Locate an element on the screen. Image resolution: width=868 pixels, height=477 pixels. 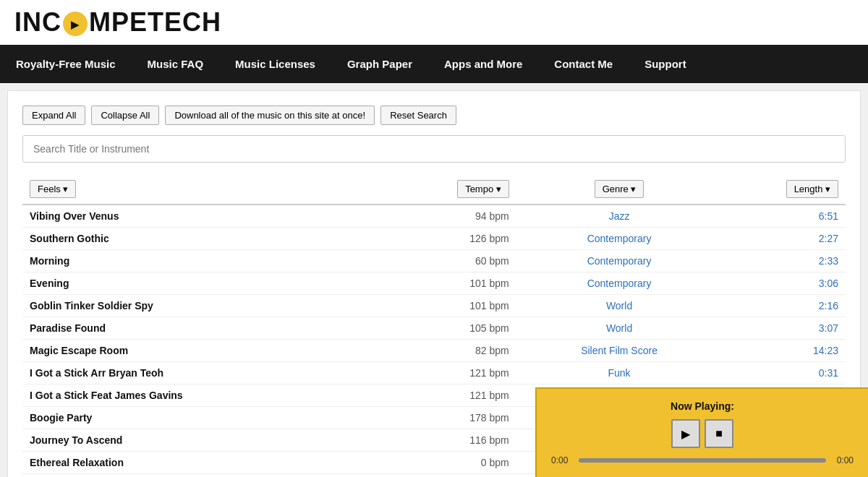
table-row: Goblin Tinker Soldier Spy 101 bpm World … is located at coordinates (434, 306).